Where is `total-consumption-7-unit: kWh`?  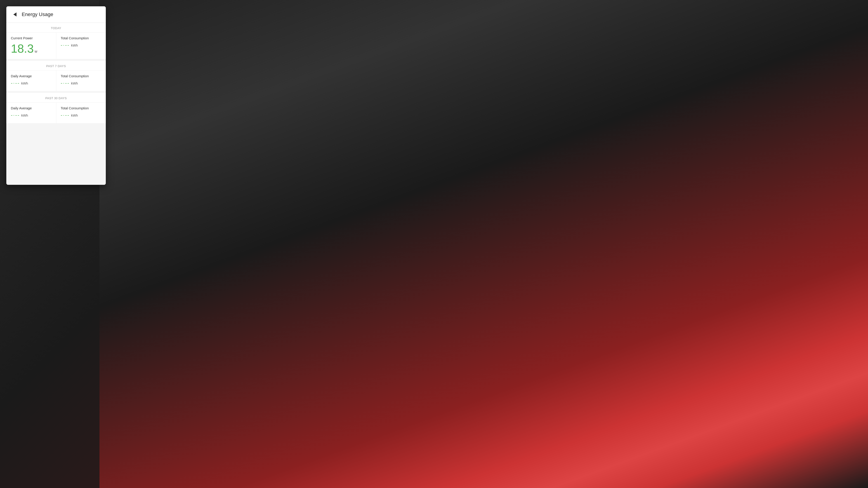 total-consumption-7-unit: kWh is located at coordinates (74, 83).